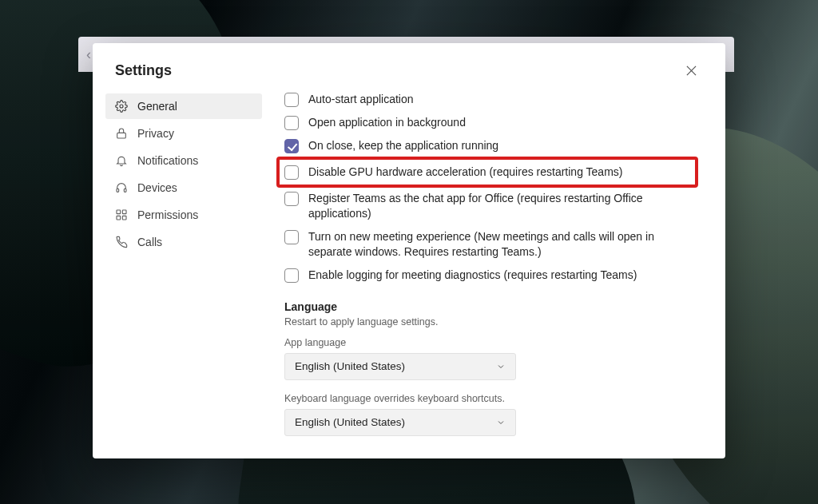 The height and width of the screenshot is (504, 818). I want to click on language-section-subtitle: Restart to apply language settings., so click(489, 322).